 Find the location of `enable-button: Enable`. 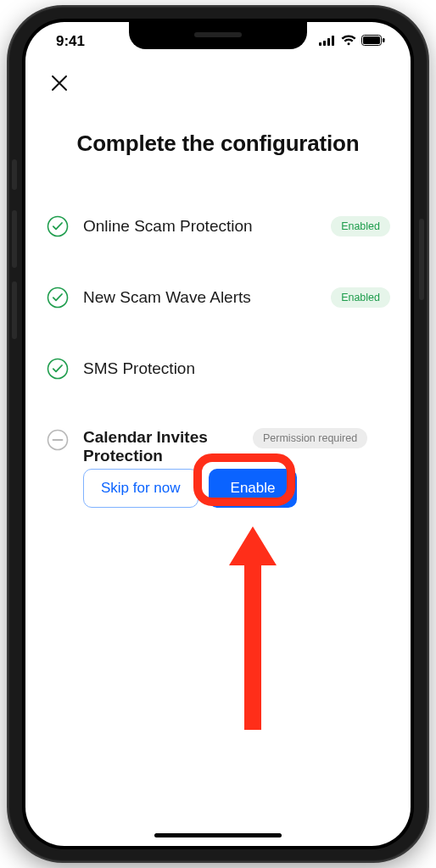

enable-button: Enable is located at coordinates (253, 488).